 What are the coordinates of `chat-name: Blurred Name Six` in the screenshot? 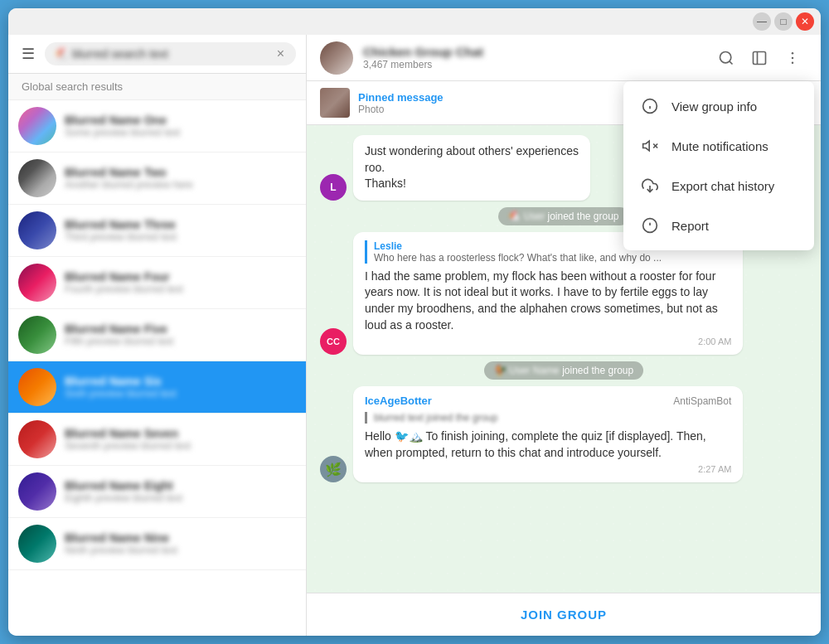 It's located at (181, 381).